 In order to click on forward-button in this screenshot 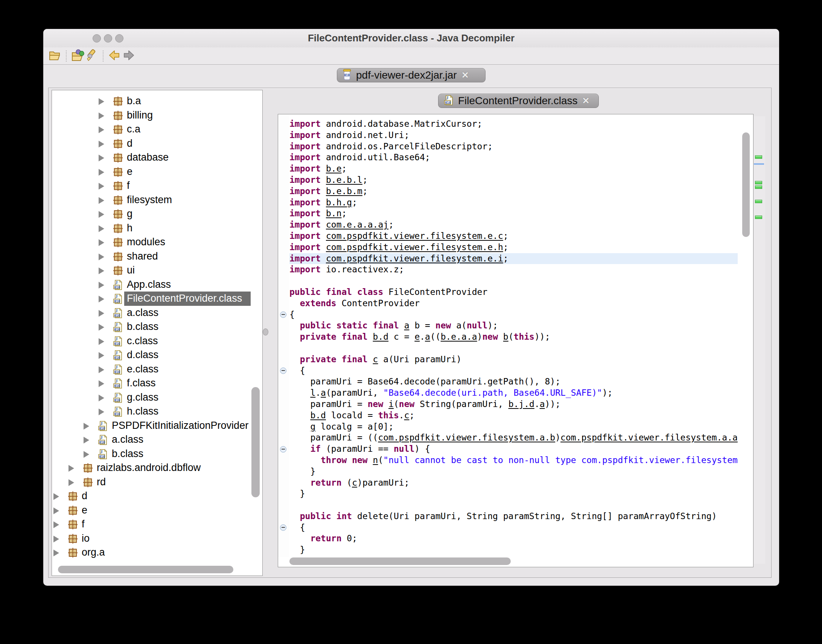, I will do `click(129, 56)`.